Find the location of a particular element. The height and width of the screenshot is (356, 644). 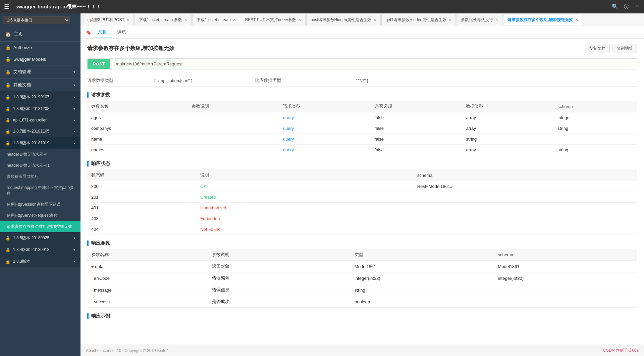

tab-close-5: ✕ is located at coordinates (450, 20).